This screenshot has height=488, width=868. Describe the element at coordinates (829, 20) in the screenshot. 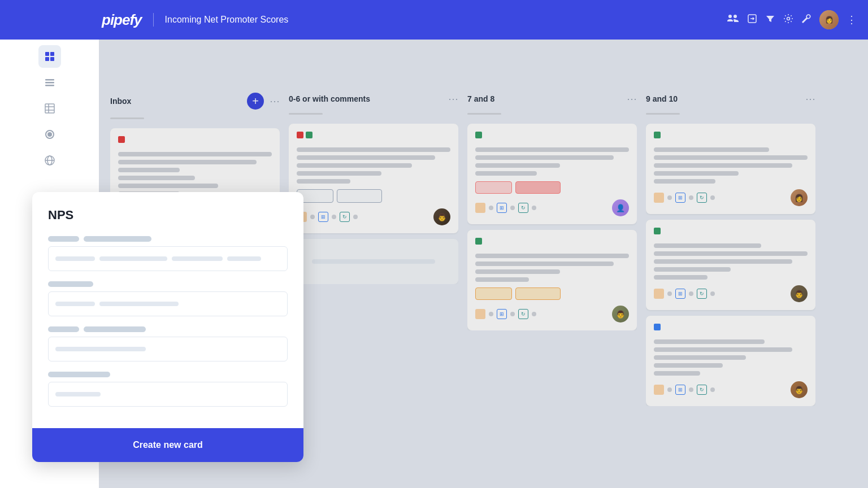

I see `user-avatar: 👩` at that location.